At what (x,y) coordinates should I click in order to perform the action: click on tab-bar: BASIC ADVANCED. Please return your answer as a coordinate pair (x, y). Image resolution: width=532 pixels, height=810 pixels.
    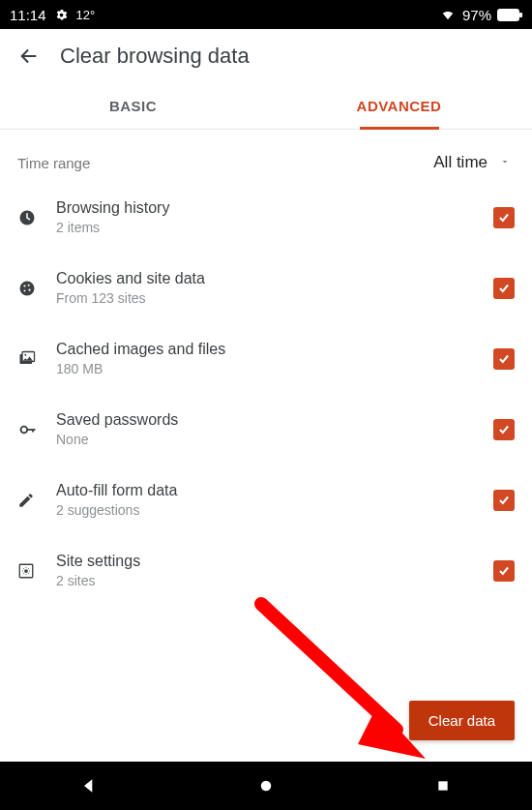
    Looking at the image, I should click on (266, 106).